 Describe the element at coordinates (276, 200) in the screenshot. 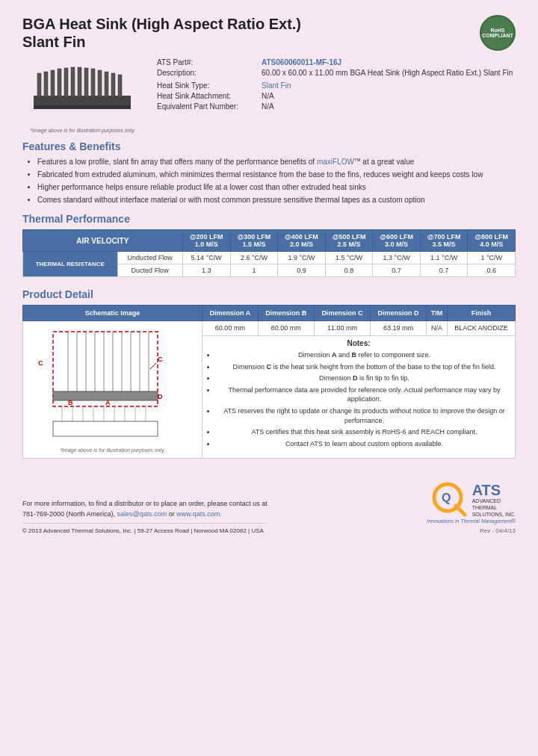

I see `feature-item-4: Comes standard without interface materia…` at that location.